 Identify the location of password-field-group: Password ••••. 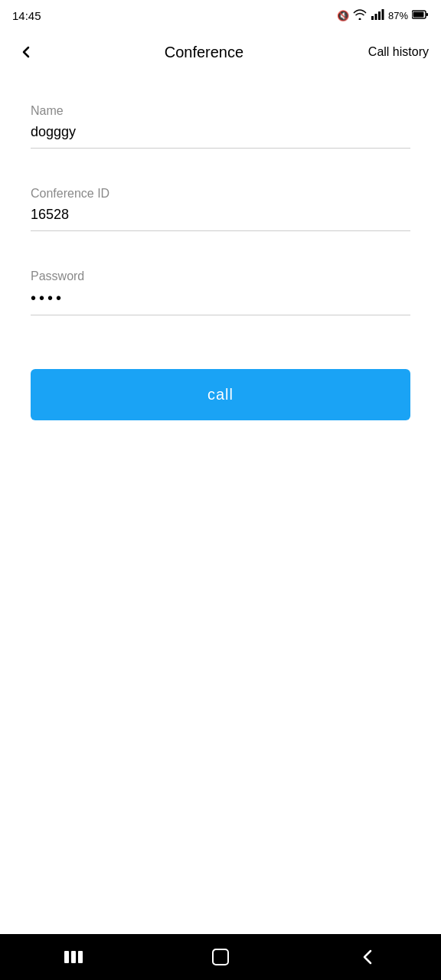
(220, 292).